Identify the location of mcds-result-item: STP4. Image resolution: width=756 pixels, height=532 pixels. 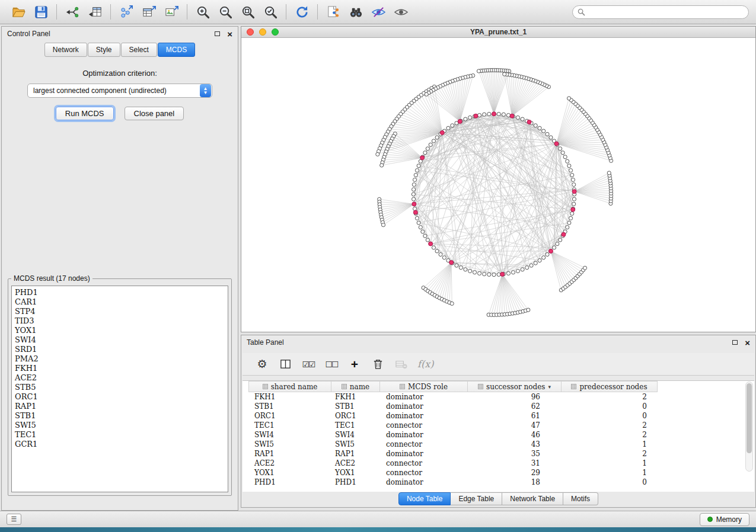
(120, 312).